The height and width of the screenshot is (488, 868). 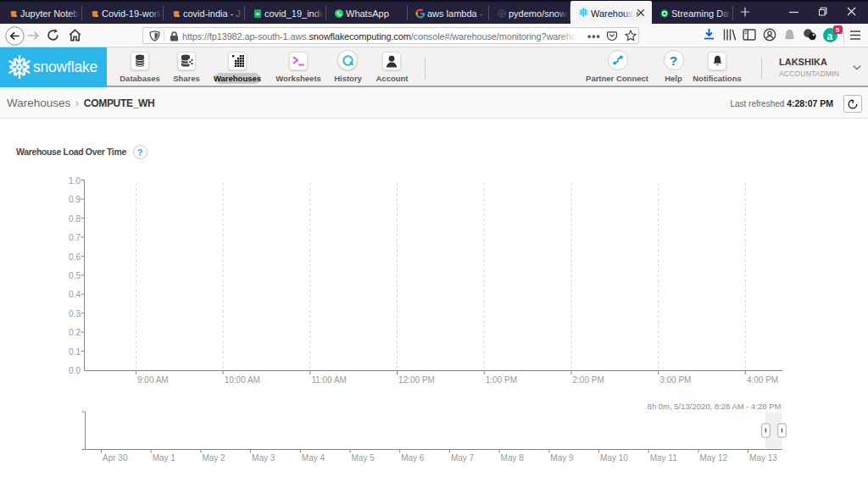 What do you see at coordinates (588, 380) in the screenshot?
I see `svg-text: 2:00 PM` at bounding box center [588, 380].